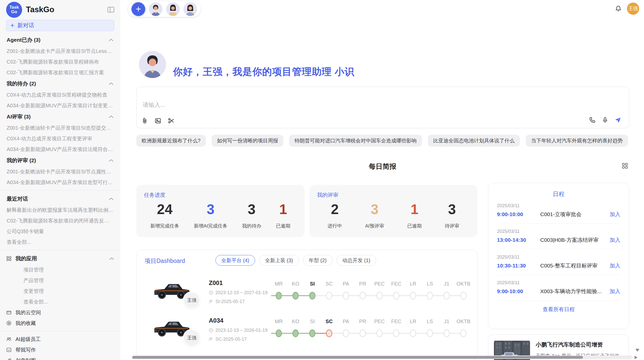 The height and width of the screenshot is (360, 644). What do you see at coordinates (60, 40) in the screenshot?
I see `sidebar-section-header: Agent已办 (3)` at bounding box center [60, 40].